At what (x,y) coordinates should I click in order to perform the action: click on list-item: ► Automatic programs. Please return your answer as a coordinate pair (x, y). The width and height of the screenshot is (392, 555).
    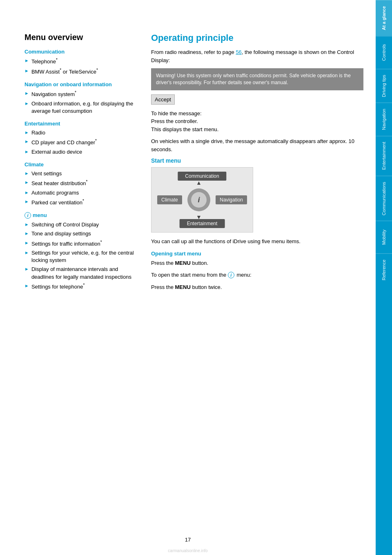
    Looking at the image, I should click on (82, 193).